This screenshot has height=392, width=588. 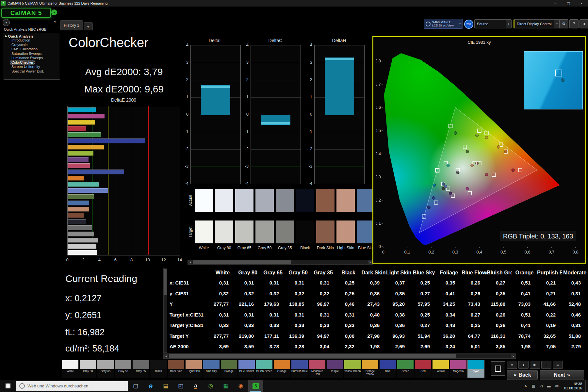 What do you see at coordinates (562, 375) in the screenshot?
I see `next-button: Next »` at bounding box center [562, 375].